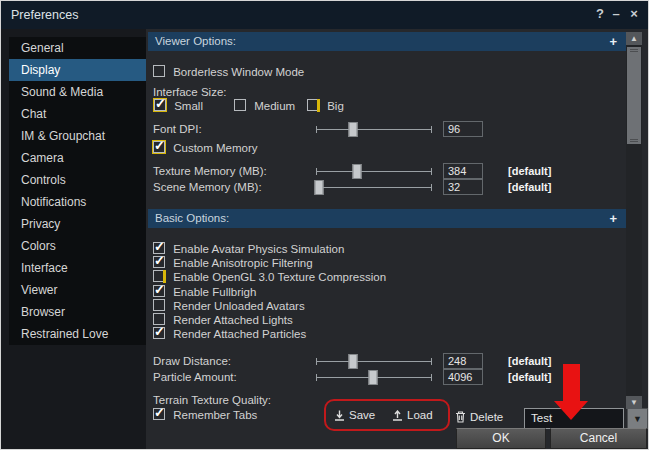  What do you see at coordinates (215, 416) in the screenshot?
I see `remember-tabs-label: Remember Tabs` at bounding box center [215, 416].